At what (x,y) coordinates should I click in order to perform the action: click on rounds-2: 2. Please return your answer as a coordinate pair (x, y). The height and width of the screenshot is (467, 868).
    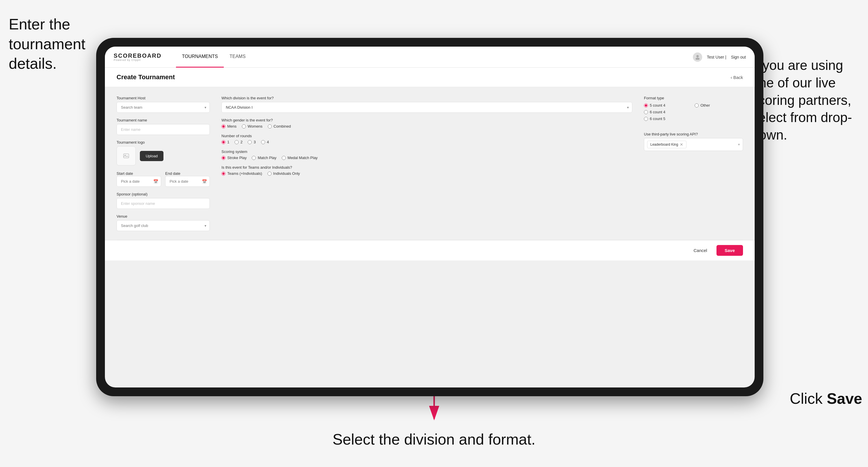
    Looking at the image, I should click on (239, 142).